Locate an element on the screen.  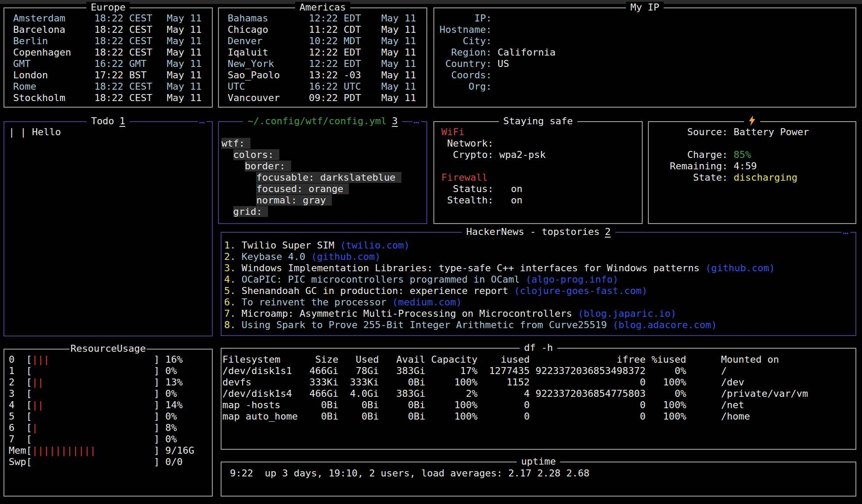
story-number: 7. is located at coordinates (230, 314).